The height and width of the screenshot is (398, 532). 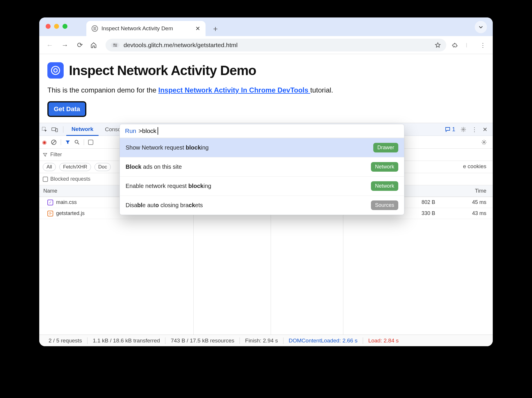 What do you see at coordinates (44, 142) in the screenshot?
I see `record-button: ◉` at bounding box center [44, 142].